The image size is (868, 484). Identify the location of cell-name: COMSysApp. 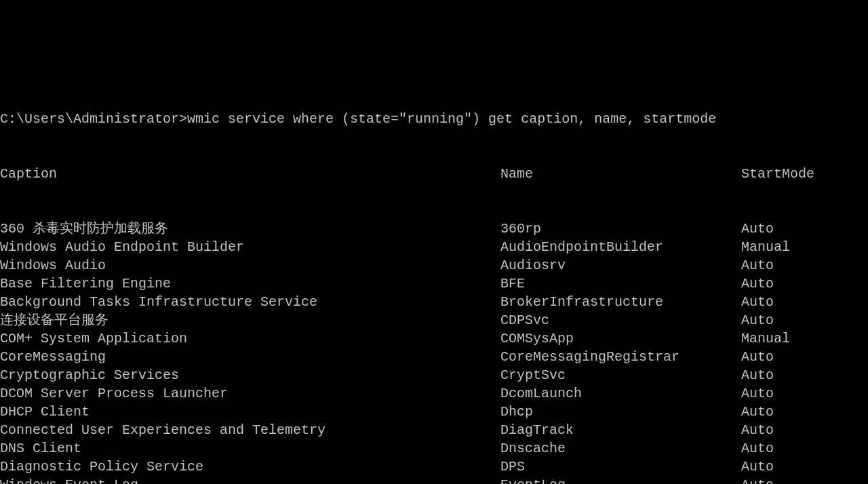
(621, 339).